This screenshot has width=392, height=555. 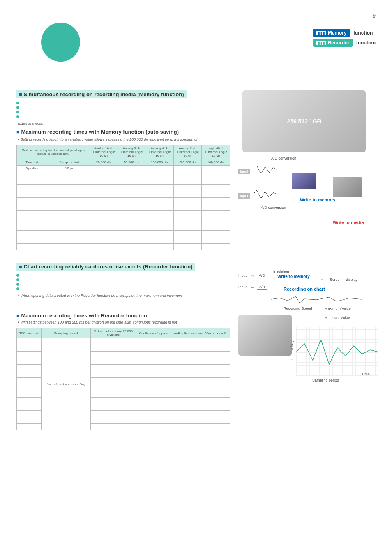 I want to click on section-title-max-rec: ■ Maximum recording times with Recorder …, so click(x=123, y=316).